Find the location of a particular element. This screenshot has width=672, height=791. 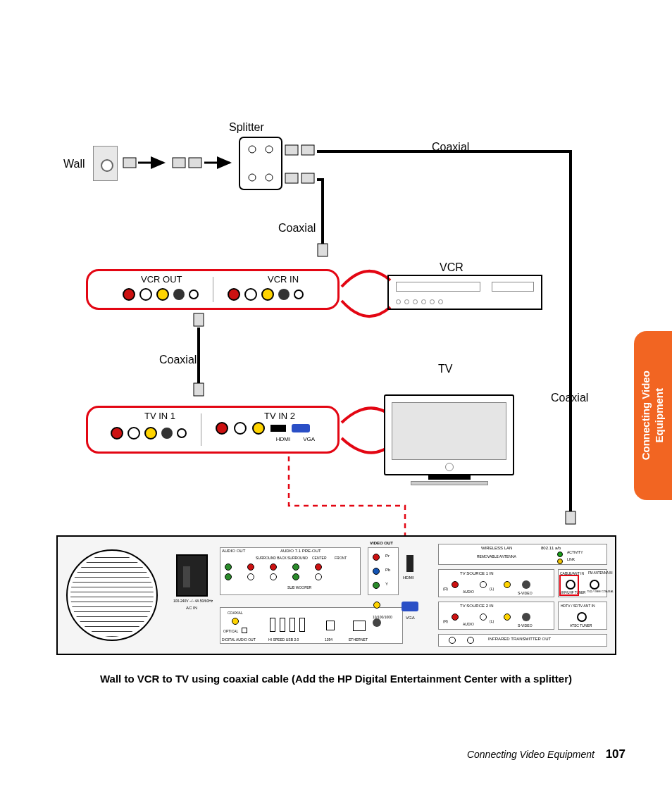

vcr-device-icon is located at coordinates (465, 292).